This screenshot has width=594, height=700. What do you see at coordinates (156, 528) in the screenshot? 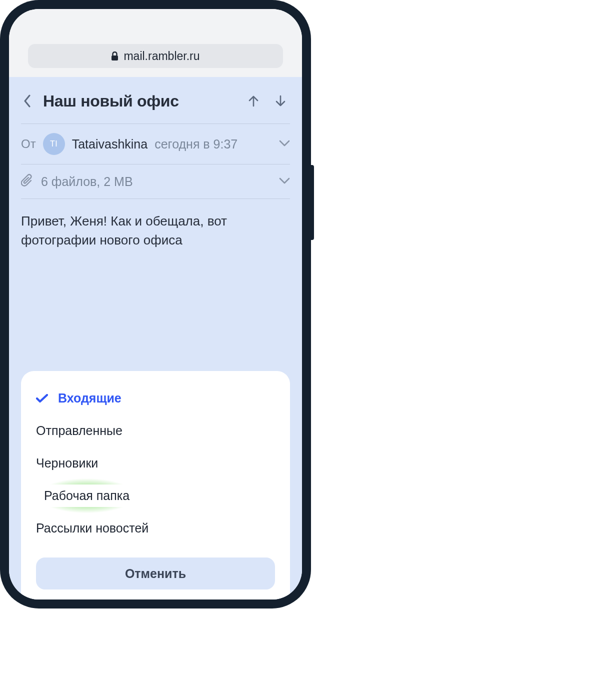
I see `folder-item-newsletters: Рассылки новостей` at bounding box center [156, 528].